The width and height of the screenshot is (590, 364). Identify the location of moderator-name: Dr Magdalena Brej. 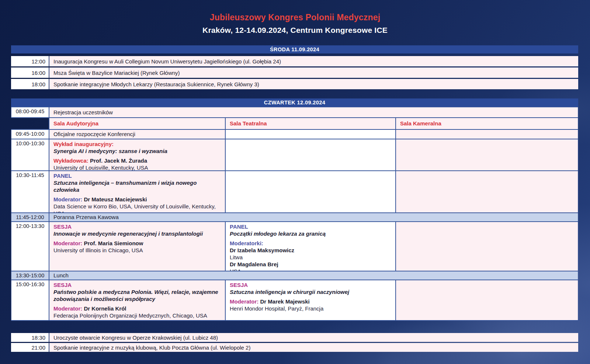
(310, 264).